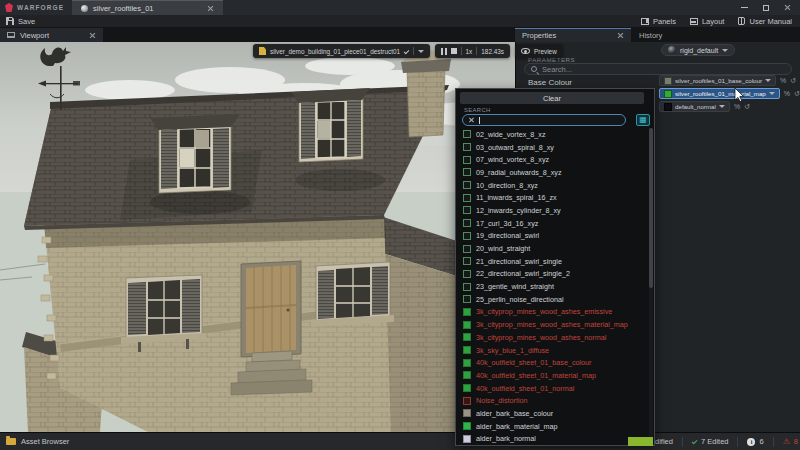 This screenshot has width=800, height=450. Describe the element at coordinates (552, 376) in the screenshot. I see `texture-list-item: 40k_outfield_sheet_01_material_map` at that location.